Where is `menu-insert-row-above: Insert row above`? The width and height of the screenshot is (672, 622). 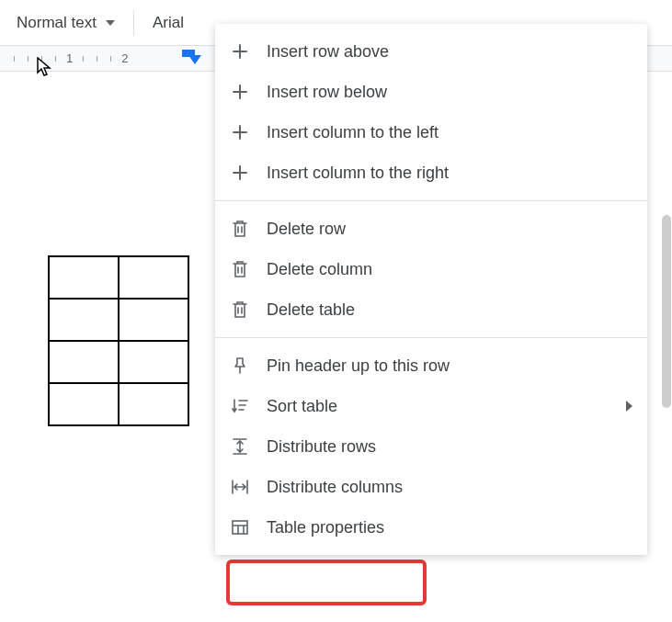
menu-insert-row-above: Insert row above is located at coordinates (431, 51).